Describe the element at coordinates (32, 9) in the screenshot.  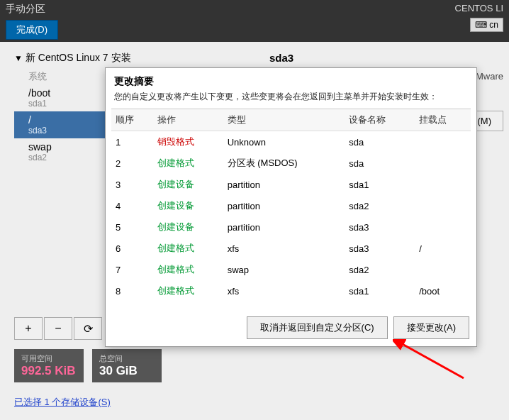
I see `page-title: 手动分区` at that location.